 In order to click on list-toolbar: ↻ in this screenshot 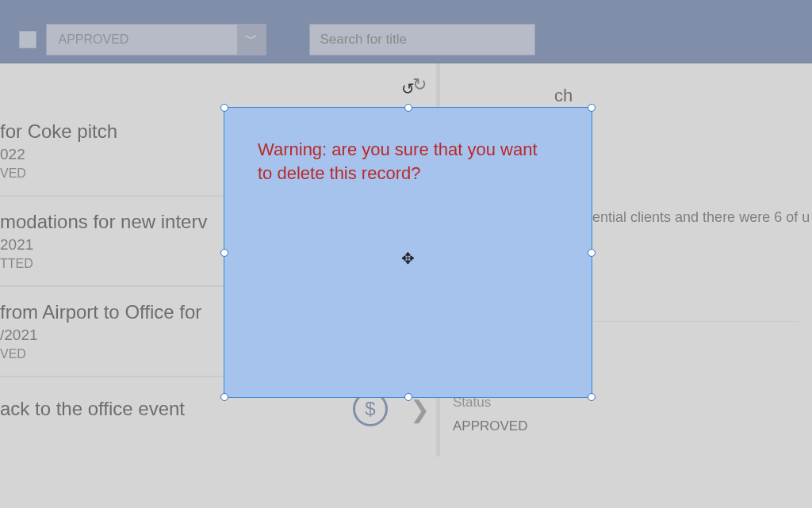, I will do `click(218, 85)`.